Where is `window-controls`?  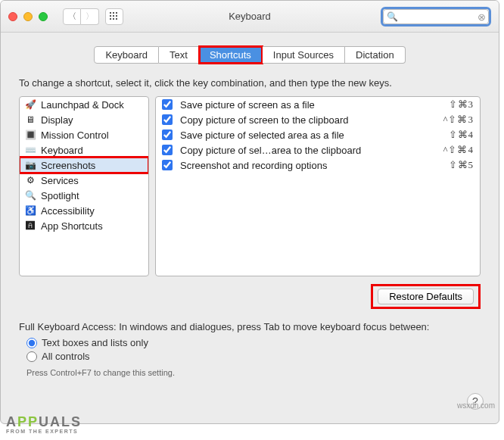 window-controls is located at coordinates (28, 17).